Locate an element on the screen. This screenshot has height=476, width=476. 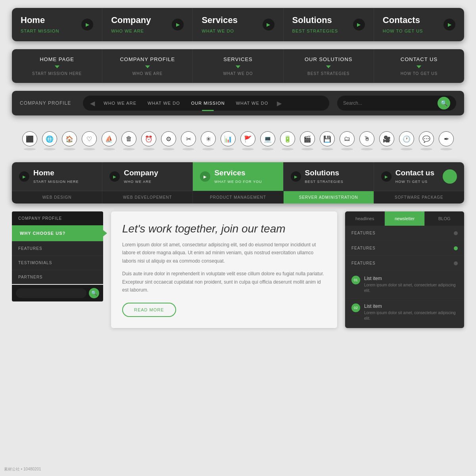
nav2-sub-3: BEST STRATEGIES is located at coordinates (328, 74).